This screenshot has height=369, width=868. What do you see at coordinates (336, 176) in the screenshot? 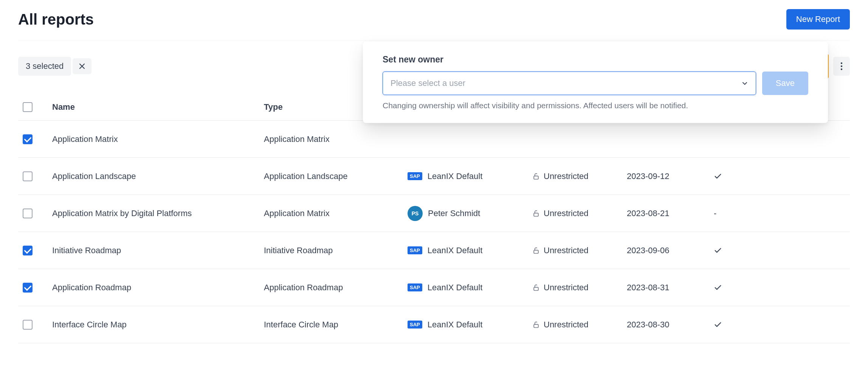
I see `row-type: Application Landscape` at bounding box center [336, 176].